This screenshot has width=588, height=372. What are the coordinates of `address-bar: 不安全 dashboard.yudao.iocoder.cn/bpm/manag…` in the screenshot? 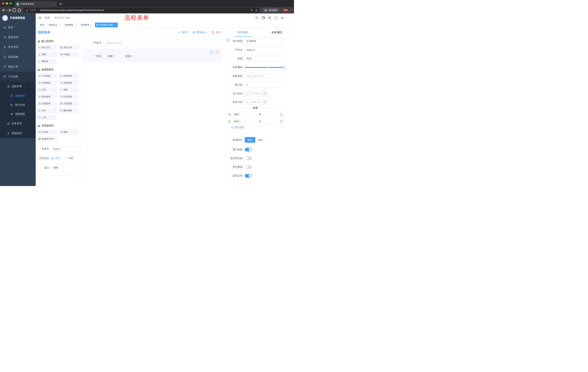 It's located at (141, 10).